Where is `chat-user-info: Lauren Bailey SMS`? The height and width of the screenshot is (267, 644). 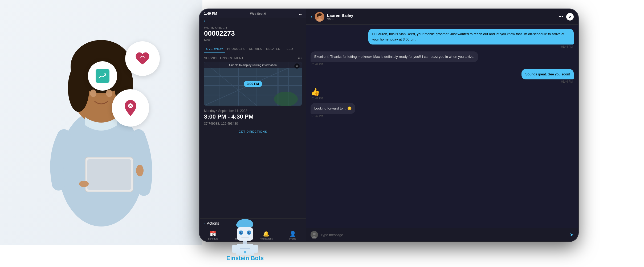
chat-user-info: Lauren Bailey SMS is located at coordinates (442, 17).